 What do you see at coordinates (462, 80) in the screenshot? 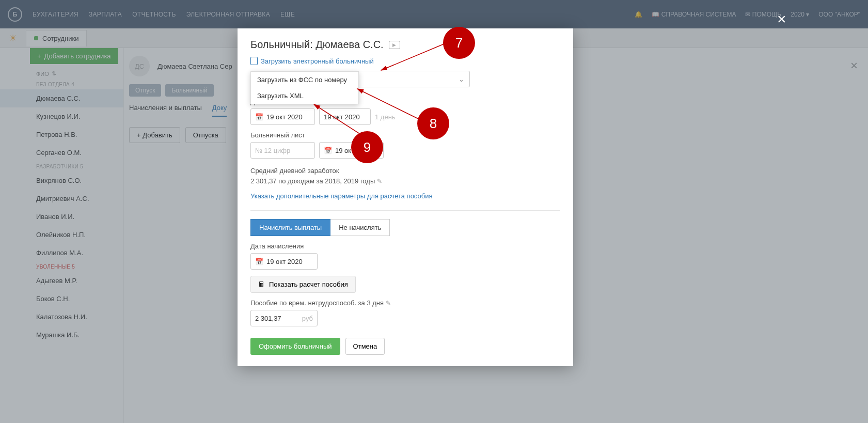
I see `chevron-down-icon: ⌄` at bounding box center [462, 80].